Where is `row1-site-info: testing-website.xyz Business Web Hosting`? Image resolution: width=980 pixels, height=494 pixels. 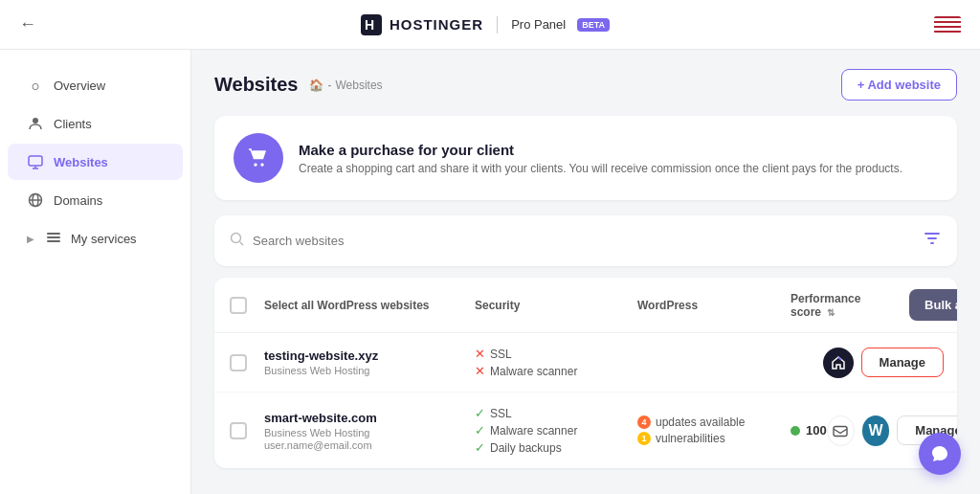
row1-site-info: testing-website.xyz Business Web Hosting is located at coordinates (369, 362).